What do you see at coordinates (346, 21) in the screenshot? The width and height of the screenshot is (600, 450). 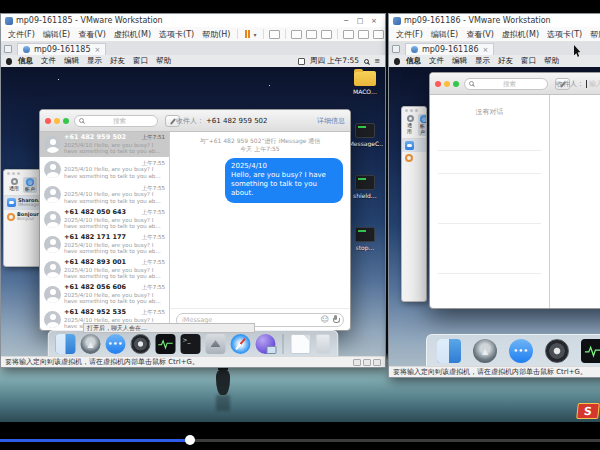 I see `minimize-button: ─` at bounding box center [346, 21].